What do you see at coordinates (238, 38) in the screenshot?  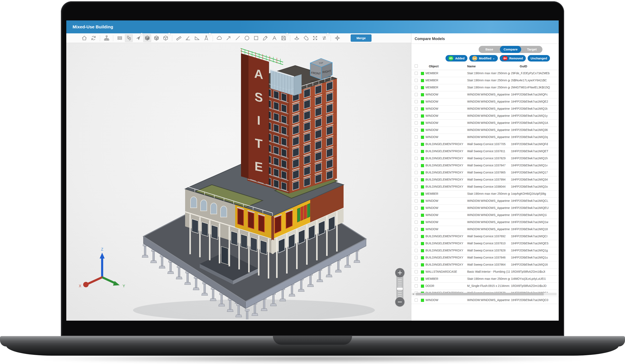 I see `markup-line-icon` at bounding box center [238, 38].